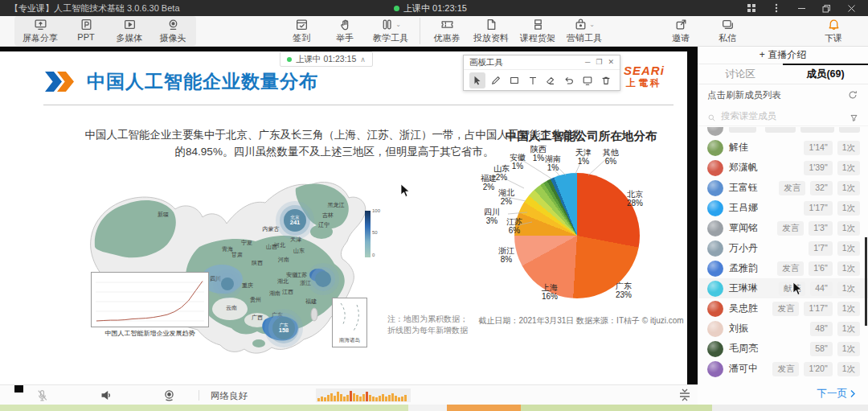 This screenshot has width=868, height=411. Describe the element at coordinates (851, 8) in the screenshot. I see `close-button` at that location.